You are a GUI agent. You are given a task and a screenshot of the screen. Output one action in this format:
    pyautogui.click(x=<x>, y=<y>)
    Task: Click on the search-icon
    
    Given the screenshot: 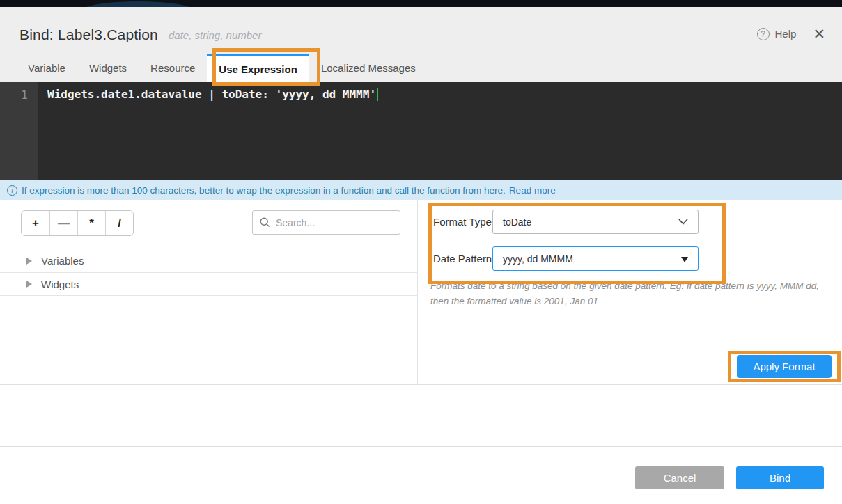 What is the action you would take?
    pyautogui.click(x=265, y=223)
    